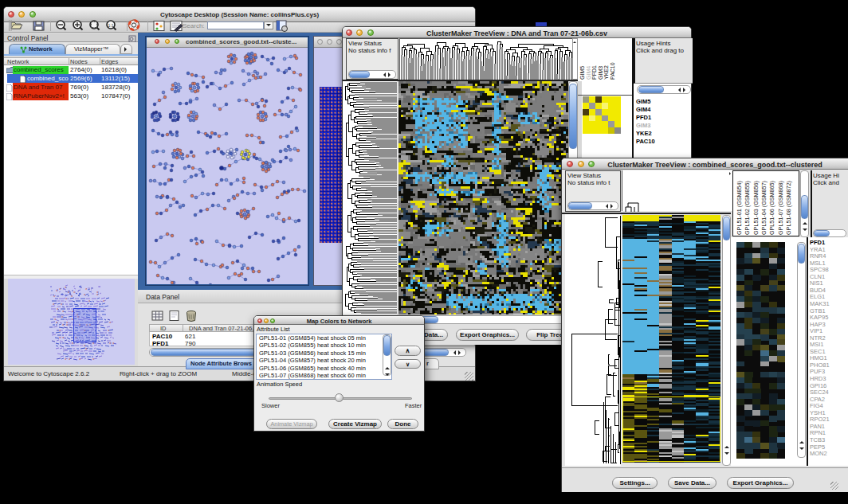 The height and width of the screenshot is (504, 848). Describe the element at coordinates (771, 208) in the screenshot. I see `svg-text: GPL51-06 (GSM865)` at that location.